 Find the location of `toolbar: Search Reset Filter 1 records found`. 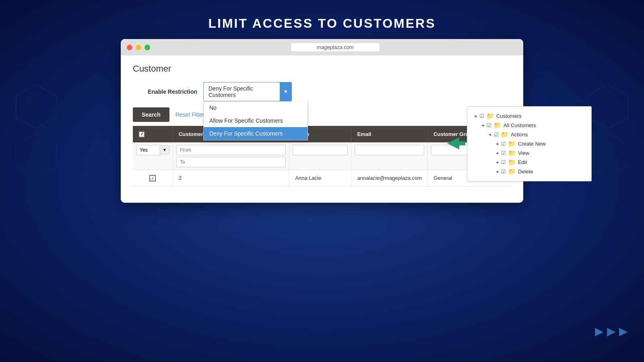

toolbar: Search Reset Filter 1 records found is located at coordinates (322, 115).